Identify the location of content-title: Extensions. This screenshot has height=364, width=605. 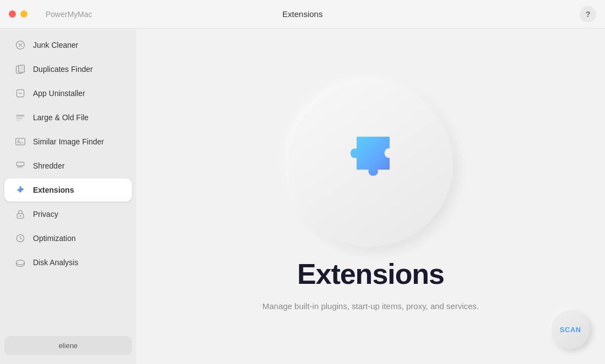
(370, 274).